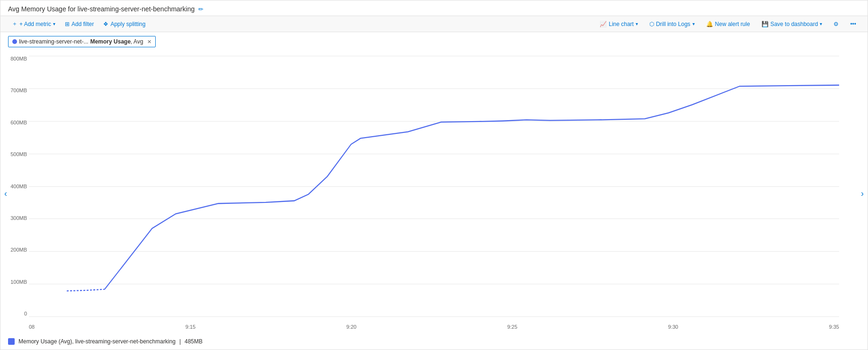 The width and height of the screenshot is (868, 350). What do you see at coordinates (603, 24) in the screenshot?
I see `line-chart-icon: 📈` at bounding box center [603, 24].